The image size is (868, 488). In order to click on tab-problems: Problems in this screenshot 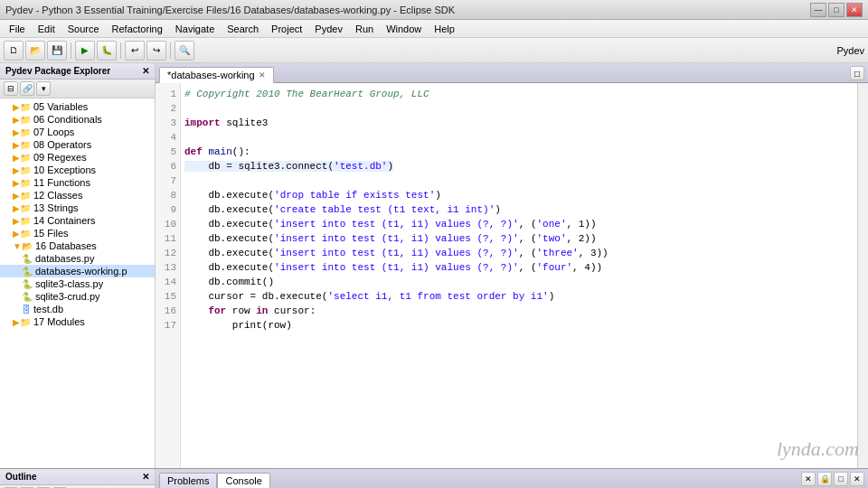, I will do `click(188, 481)`.